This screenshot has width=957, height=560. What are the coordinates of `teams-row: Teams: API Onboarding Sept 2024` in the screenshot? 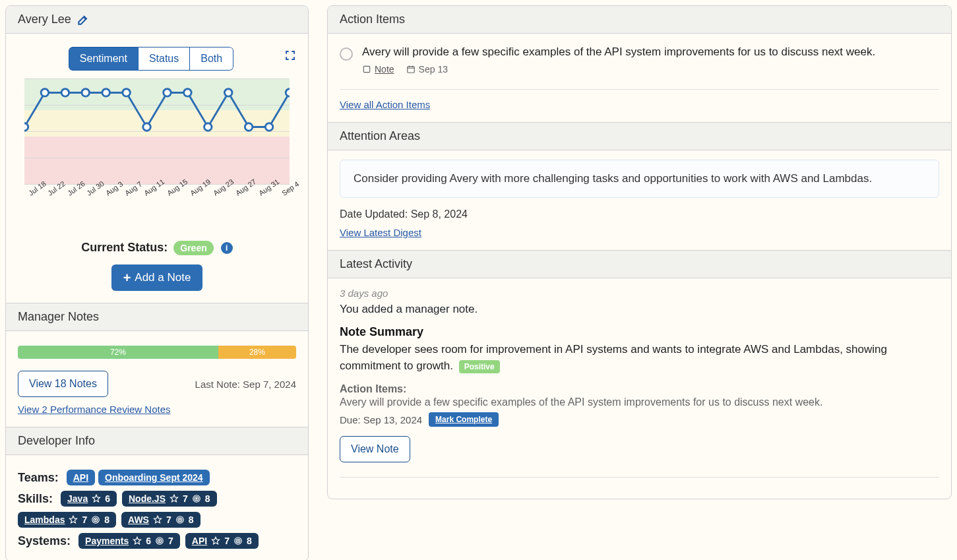 It's located at (157, 478).